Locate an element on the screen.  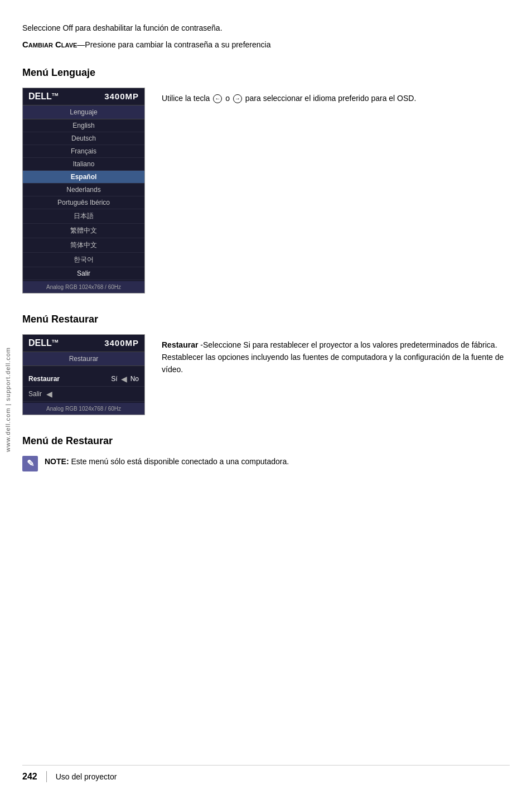
osd-item-korean: 한국어 is located at coordinates (84, 260).